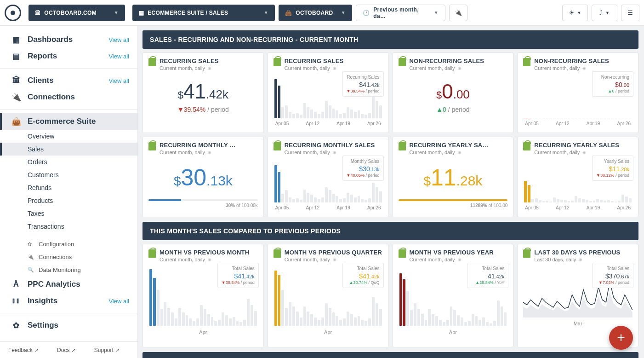 The width and height of the screenshot is (644, 358). What do you see at coordinates (488, 275) in the screenshot?
I see `chart-summary: Total Sales41.42k▲28.84% / YoY` at bounding box center [488, 275].